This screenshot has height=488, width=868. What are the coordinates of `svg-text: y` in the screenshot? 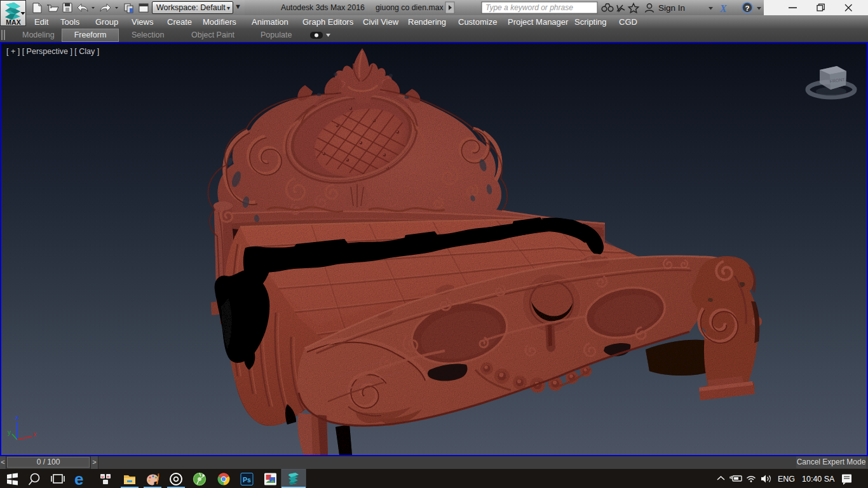 It's located at (9, 432).